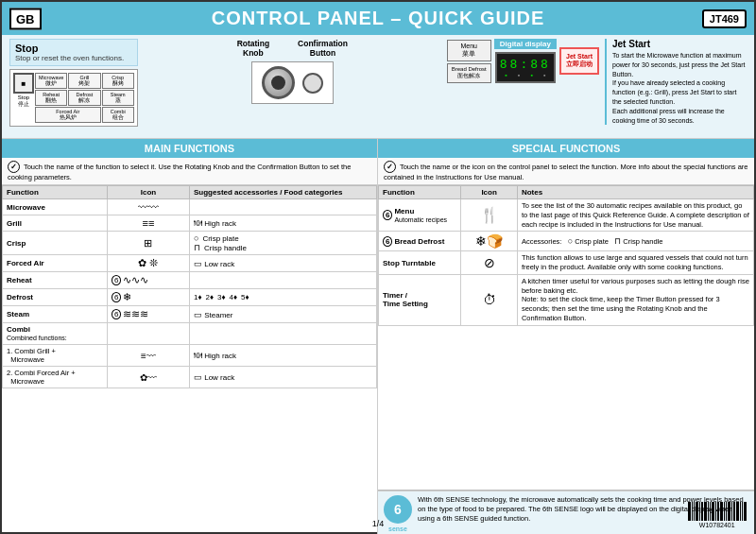 This screenshot has width=756, height=534. What do you see at coordinates (51, 98) in the screenshot?
I see `reheat-btn: Reheat翻热` at bounding box center [51, 98].